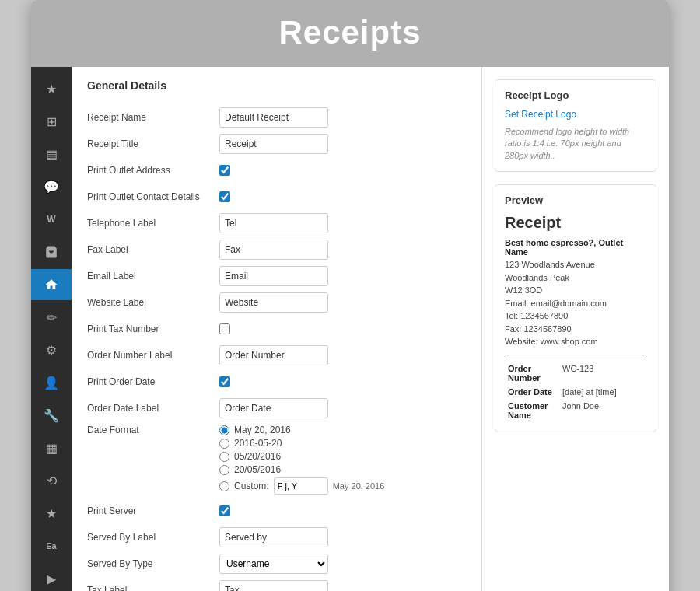 The width and height of the screenshot is (700, 591). What do you see at coordinates (277, 144) in the screenshot?
I see `receipt-title-row: Receipt Title` at bounding box center [277, 144].